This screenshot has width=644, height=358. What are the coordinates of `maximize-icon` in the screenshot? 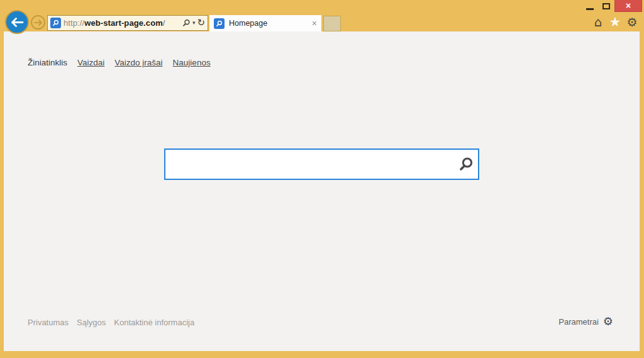 It's located at (606, 6).